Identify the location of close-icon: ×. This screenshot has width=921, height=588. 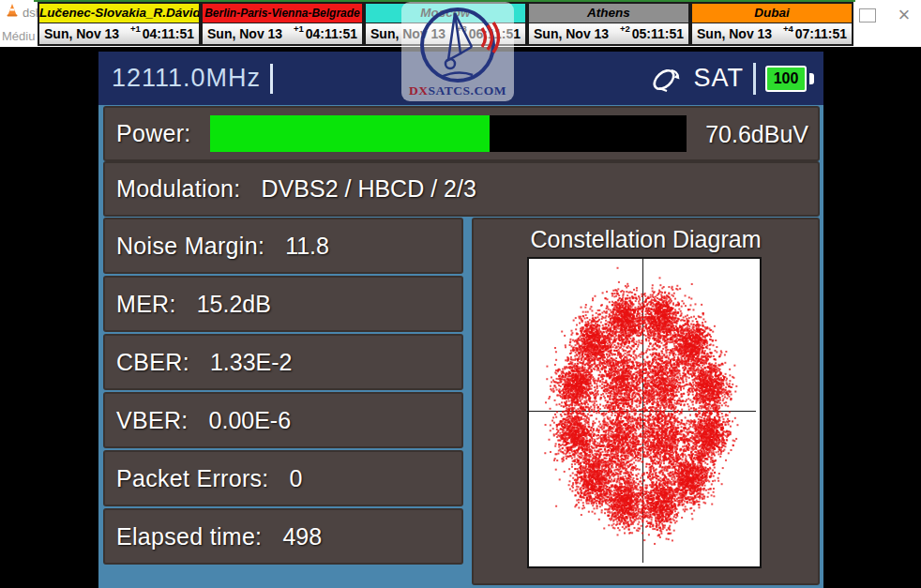
(904, 15).